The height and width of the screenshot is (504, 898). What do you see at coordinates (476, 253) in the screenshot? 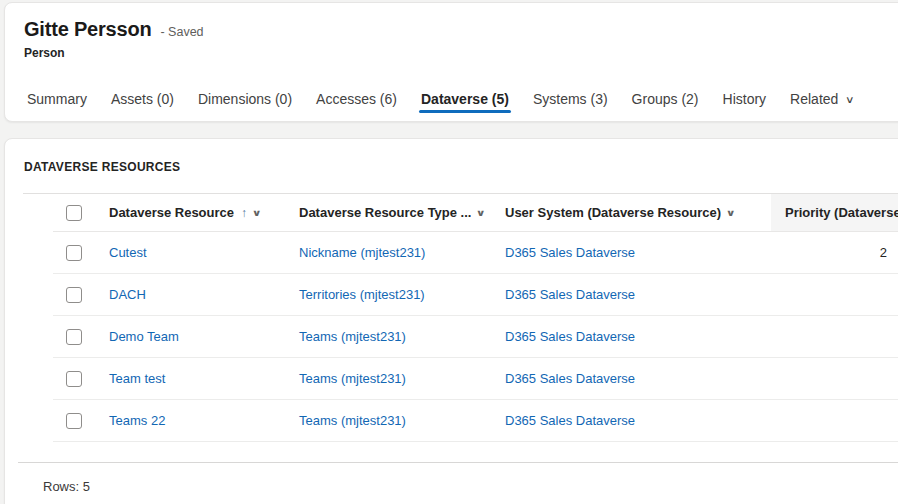
I see `table-row: Cutest Nickname (mjtest231) D365 Sales D…` at bounding box center [476, 253].